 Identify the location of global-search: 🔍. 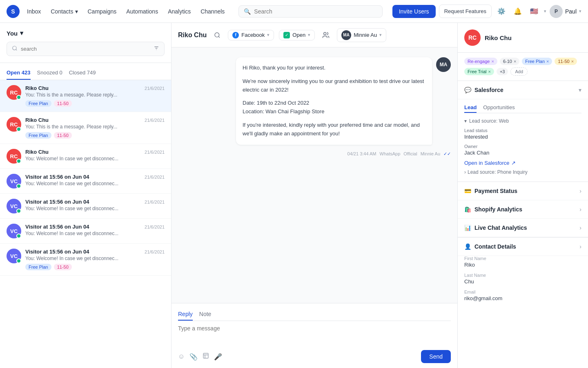
(310, 11).